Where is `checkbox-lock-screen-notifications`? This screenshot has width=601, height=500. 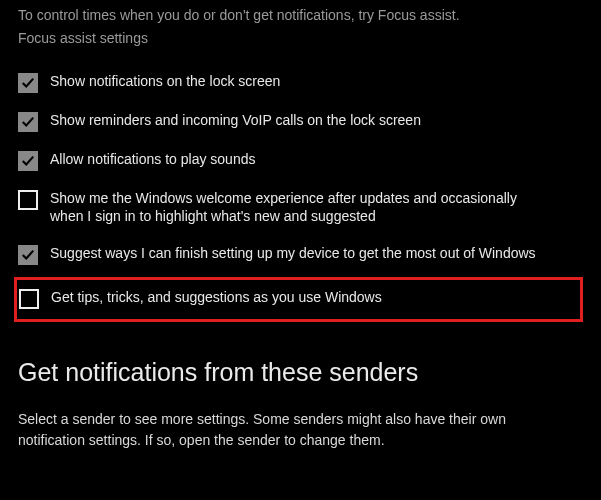 checkbox-lock-screen-notifications is located at coordinates (28, 83).